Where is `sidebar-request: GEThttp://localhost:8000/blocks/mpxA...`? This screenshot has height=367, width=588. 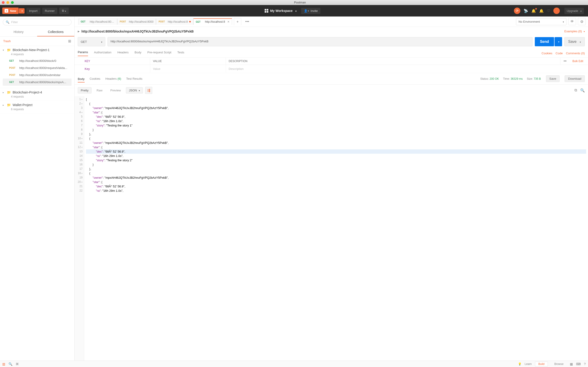 sidebar-request: GEThttp://localhost:8000/blocks/mpxA... is located at coordinates (37, 82).